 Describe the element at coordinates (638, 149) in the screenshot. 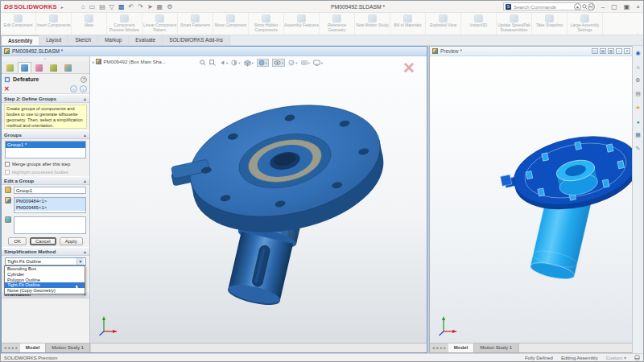

I see `custom-properties-icon: ✎` at that location.